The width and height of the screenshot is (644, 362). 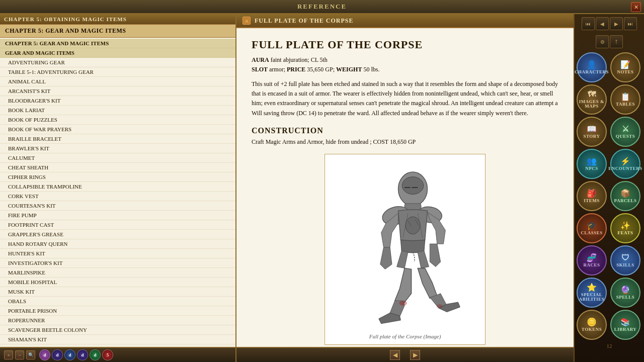 What do you see at coordinates (405, 142) in the screenshot?
I see `construction-text: Craft Magic Arms and Armor, hide from un…` at bounding box center [405, 142].